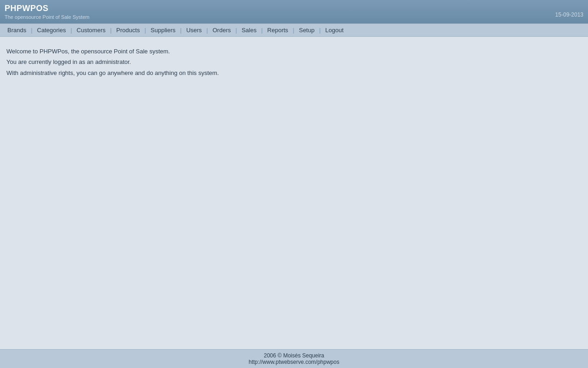 Image resolution: width=588 pixels, height=368 pixels. I want to click on nav-customers: Customers, so click(91, 30).